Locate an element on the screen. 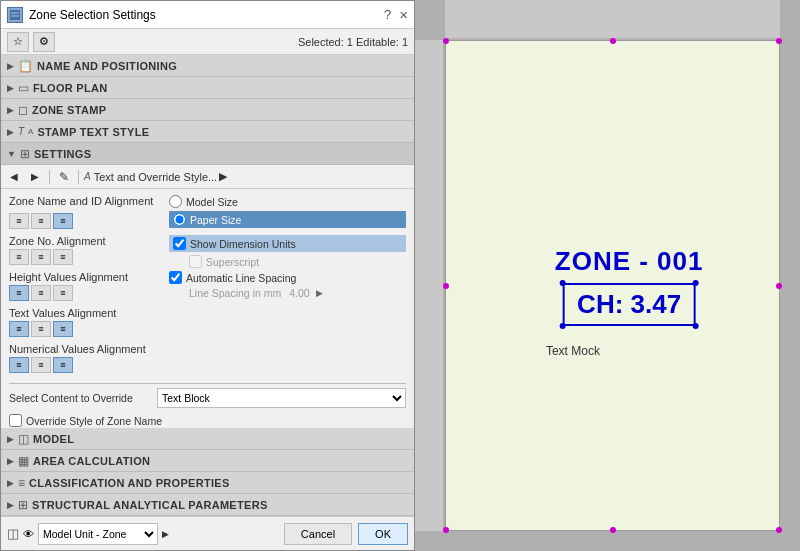 The image size is (800, 551). settings-dropdown: Text and Override Style... ▶ is located at coordinates (161, 176).